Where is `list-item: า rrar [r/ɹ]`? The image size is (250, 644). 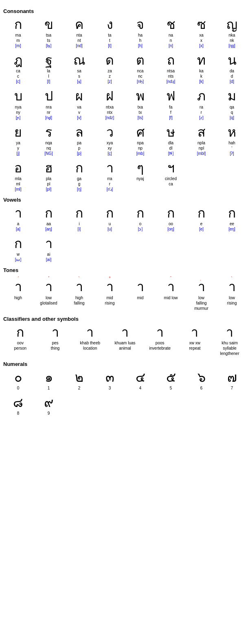 list-item: า rrar [r/ɹ] is located at coordinates (110, 176).